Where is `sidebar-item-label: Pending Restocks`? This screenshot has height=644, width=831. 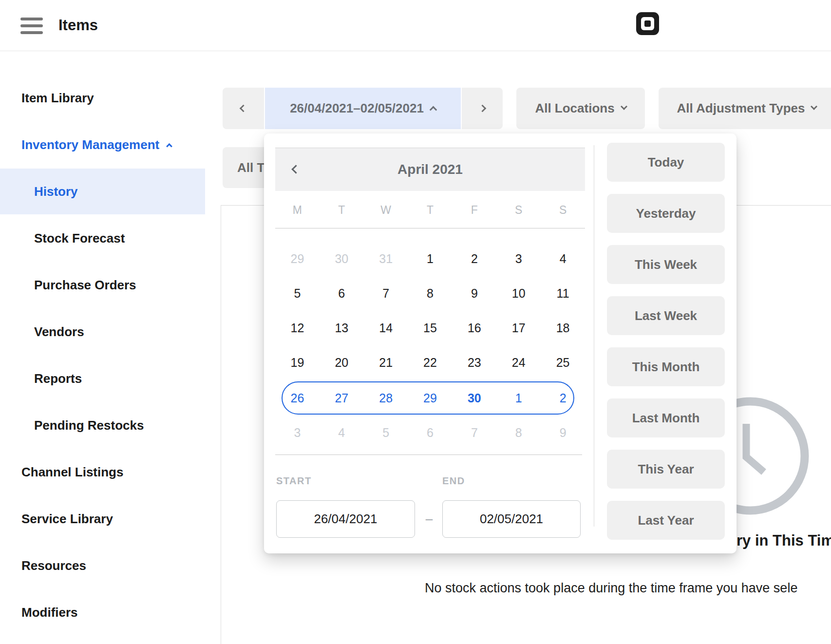
sidebar-item-label: Pending Restocks is located at coordinates (89, 426).